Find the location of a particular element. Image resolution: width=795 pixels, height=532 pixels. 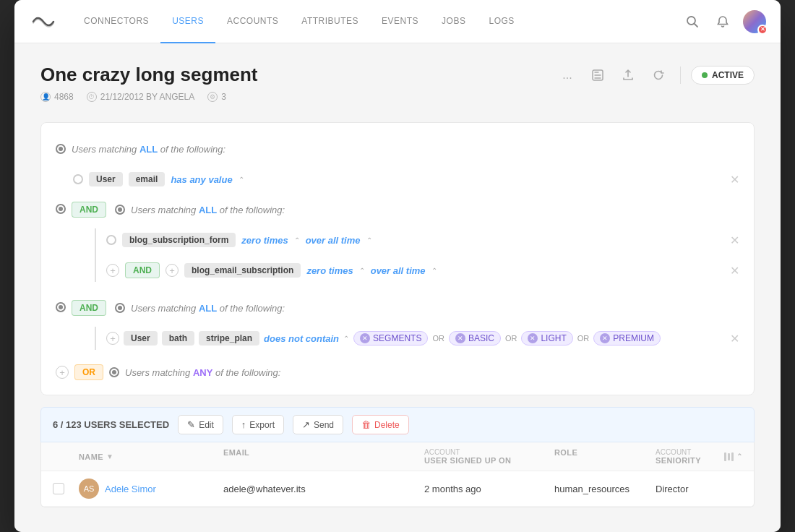

export-btn: ↑ Export is located at coordinates (258, 425).